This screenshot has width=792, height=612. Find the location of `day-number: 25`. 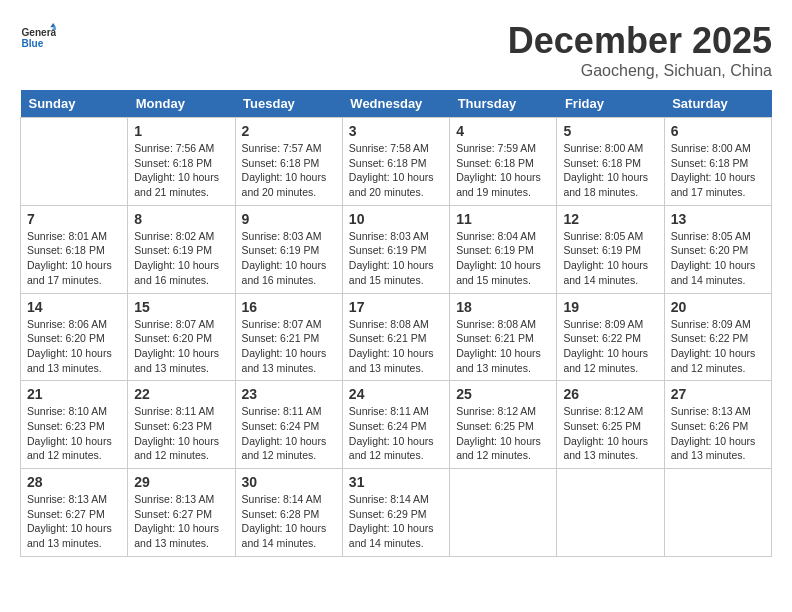

day-number: 25 is located at coordinates (503, 394).